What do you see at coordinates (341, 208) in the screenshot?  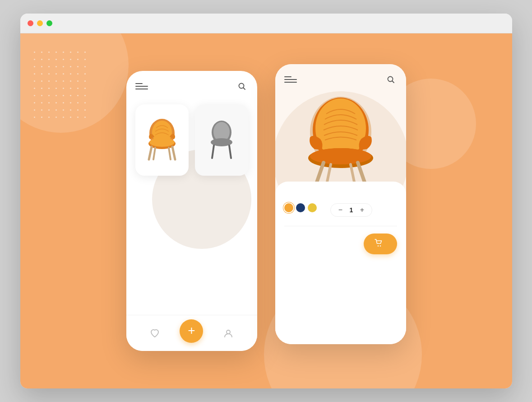 I see `options-row: − 1 +` at bounding box center [341, 208].